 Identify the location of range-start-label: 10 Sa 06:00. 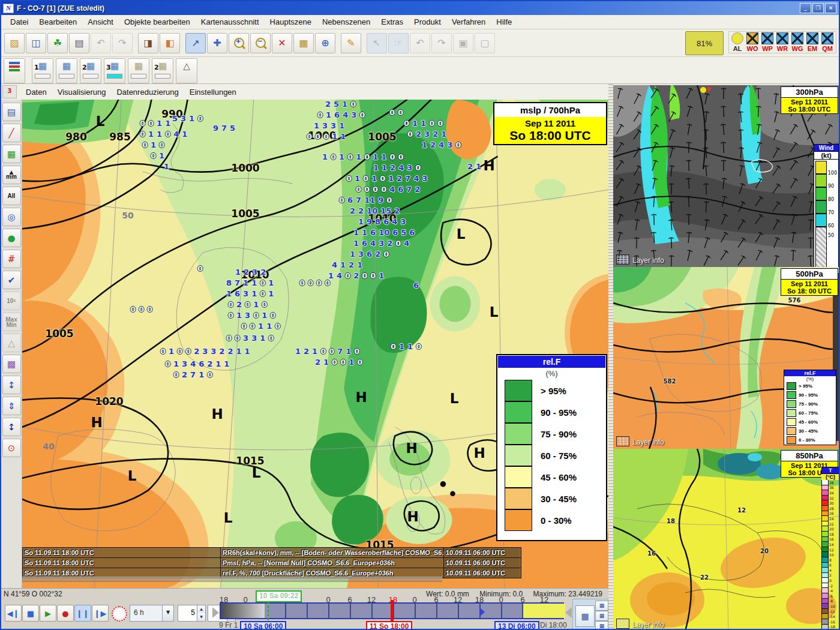
(263, 625).